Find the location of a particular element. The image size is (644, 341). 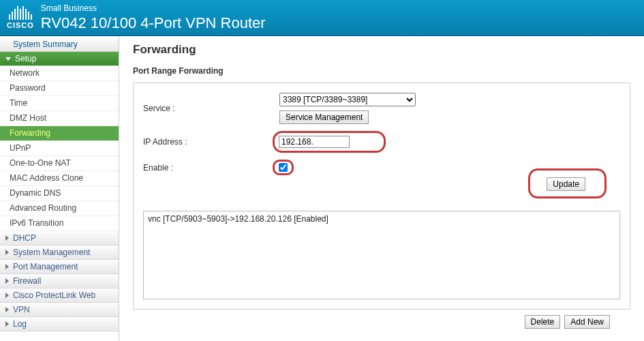

chevron-down-icon is located at coordinates (8, 59).